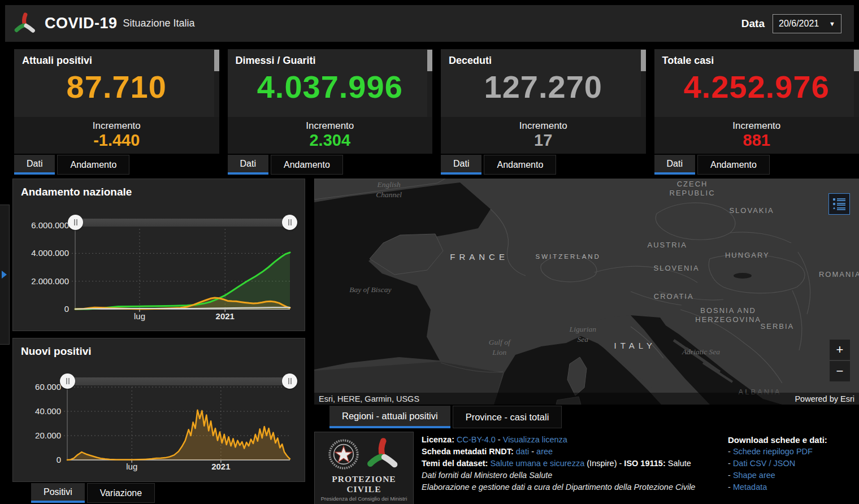  I want to click on chevron-down-icon: ▼, so click(832, 24).